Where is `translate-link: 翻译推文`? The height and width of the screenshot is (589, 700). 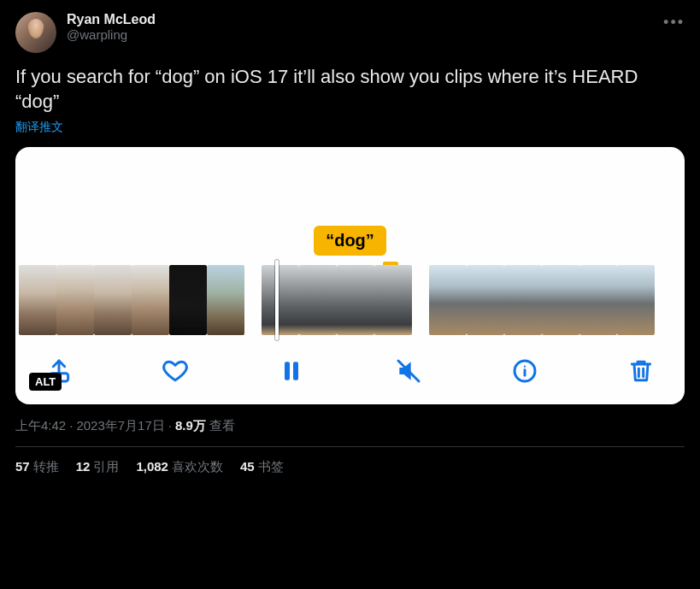
translate-link: 翻译推文 is located at coordinates (39, 127).